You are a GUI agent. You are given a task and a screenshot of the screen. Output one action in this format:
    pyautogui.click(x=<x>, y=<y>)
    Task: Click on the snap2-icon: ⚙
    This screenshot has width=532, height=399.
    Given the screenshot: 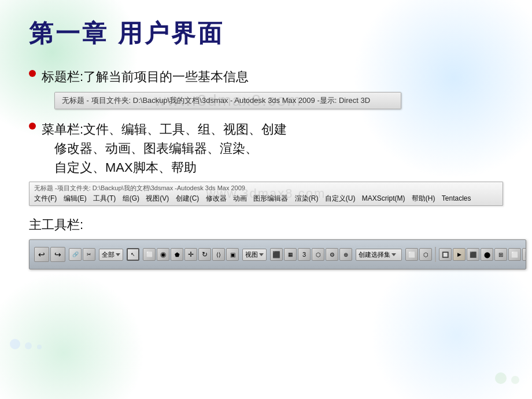 What is the action you would take?
    pyautogui.click(x=332, y=254)
    